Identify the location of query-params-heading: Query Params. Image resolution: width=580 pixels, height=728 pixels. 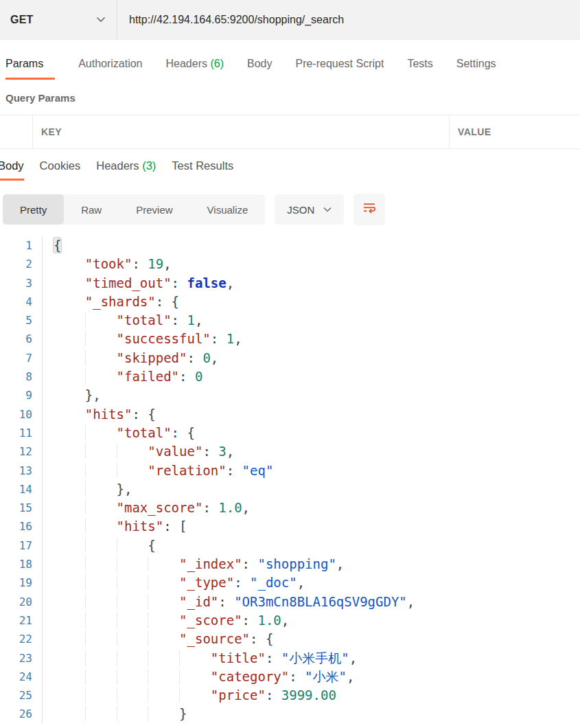
(292, 98).